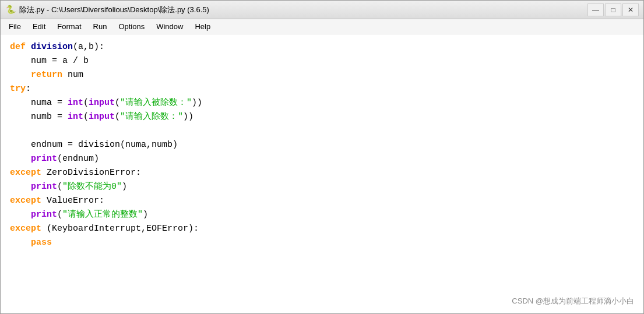 The image size is (644, 314). What do you see at coordinates (322, 117) in the screenshot?
I see `code-line-6: numb = int(input("请输入除数："))` at bounding box center [322, 117].